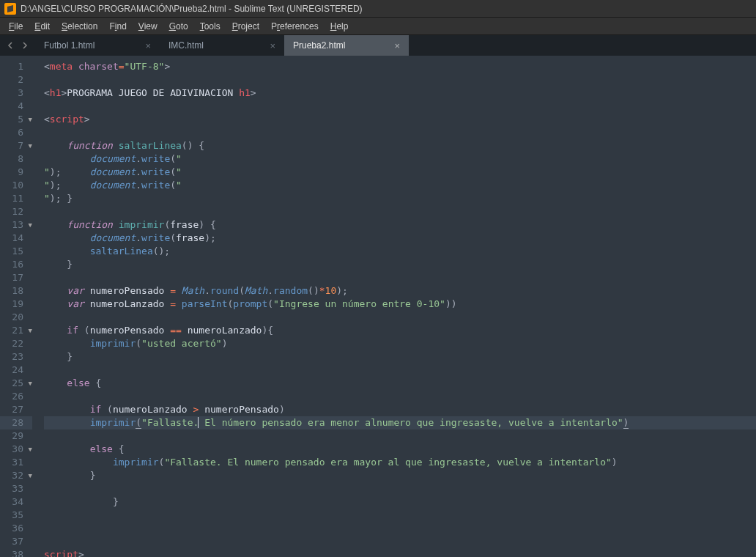  I want to click on tab-imc: IMC.html ×, so click(222, 45).